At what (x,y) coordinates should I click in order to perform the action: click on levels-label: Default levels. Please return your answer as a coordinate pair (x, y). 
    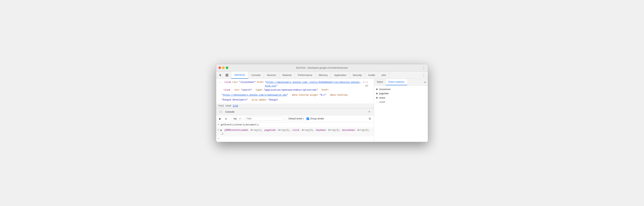
    Looking at the image, I should click on (296, 119).